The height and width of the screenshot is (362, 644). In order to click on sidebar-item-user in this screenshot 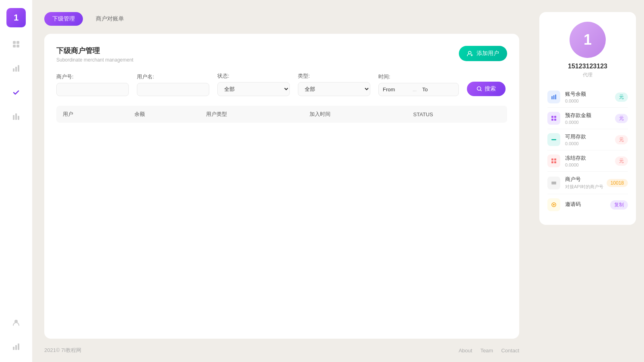, I will do `click(16, 323)`.